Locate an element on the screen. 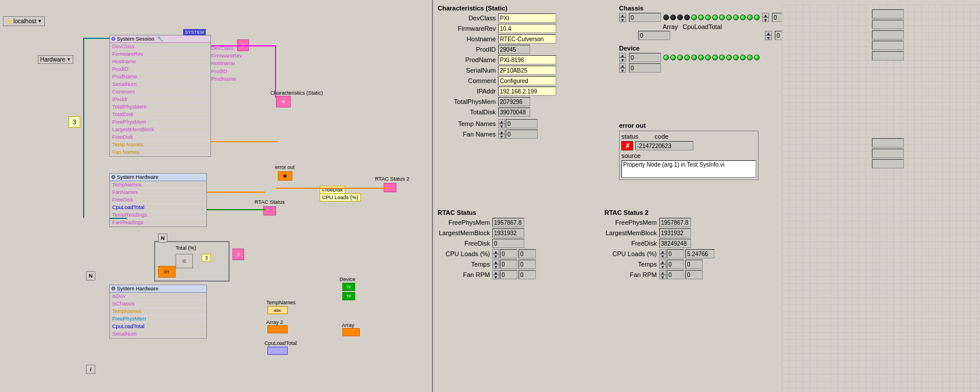 The height and width of the screenshot is (392, 980). device-sis2-icon: TF is located at coordinates (349, 296).